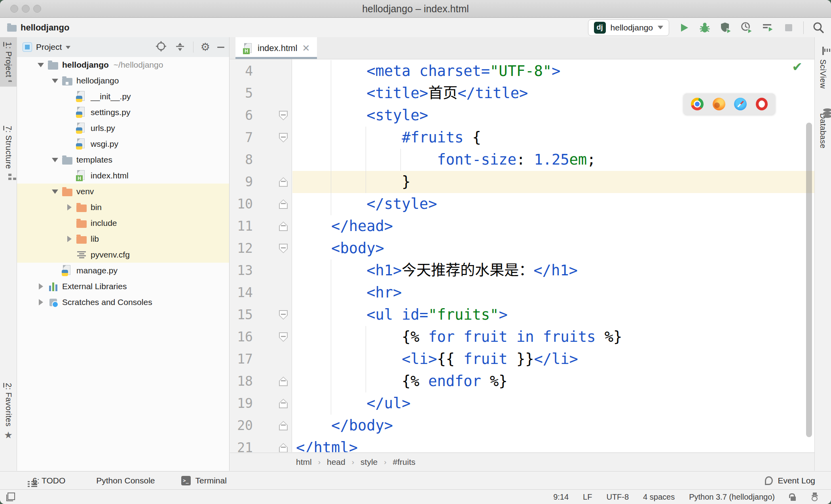  Describe the element at coordinates (138, 65) in the screenshot. I see `tree-item-path: ~/hellodjango` at that location.